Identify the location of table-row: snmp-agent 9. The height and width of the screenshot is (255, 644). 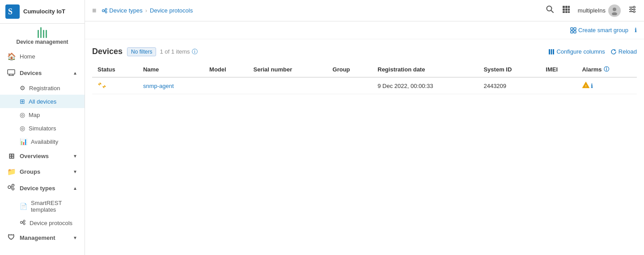
(364, 86).